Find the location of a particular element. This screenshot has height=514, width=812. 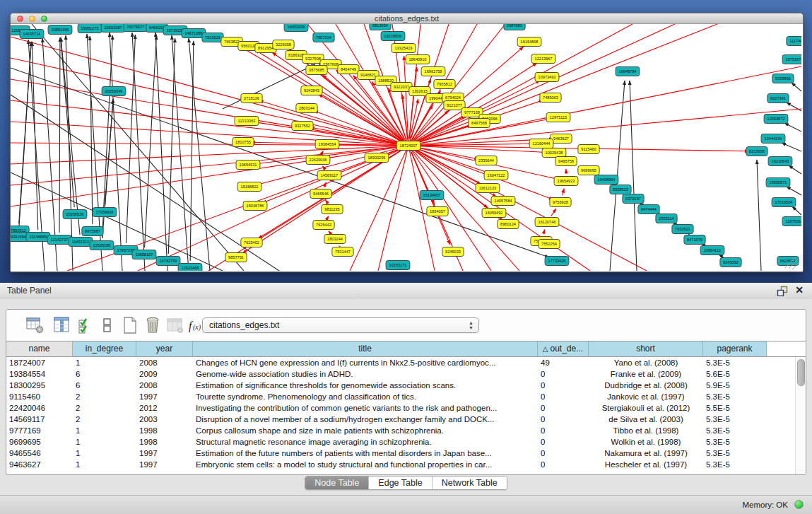

graph-node-label: 9245052 is located at coordinates (731, 262).